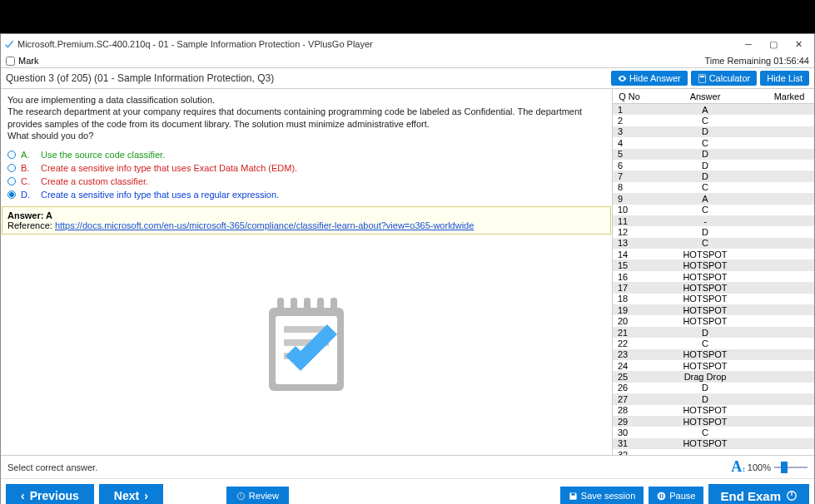 Image resolution: width=815 pixels, height=504 pixels. Describe the element at coordinates (713, 120) in the screenshot. I see `list-row: 2C` at that location.